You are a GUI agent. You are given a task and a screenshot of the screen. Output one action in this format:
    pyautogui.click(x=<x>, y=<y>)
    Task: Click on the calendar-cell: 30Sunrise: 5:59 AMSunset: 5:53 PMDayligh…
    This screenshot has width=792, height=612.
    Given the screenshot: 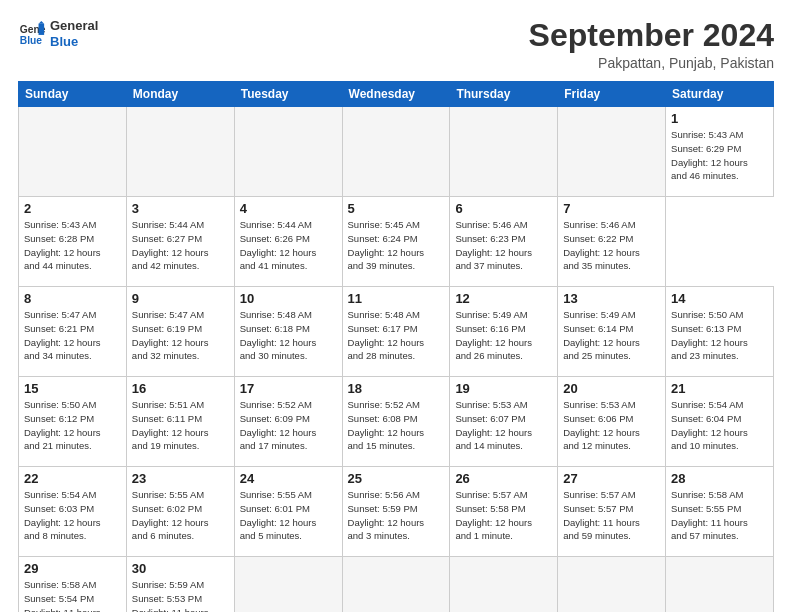 What is the action you would take?
    pyautogui.click(x=180, y=584)
    